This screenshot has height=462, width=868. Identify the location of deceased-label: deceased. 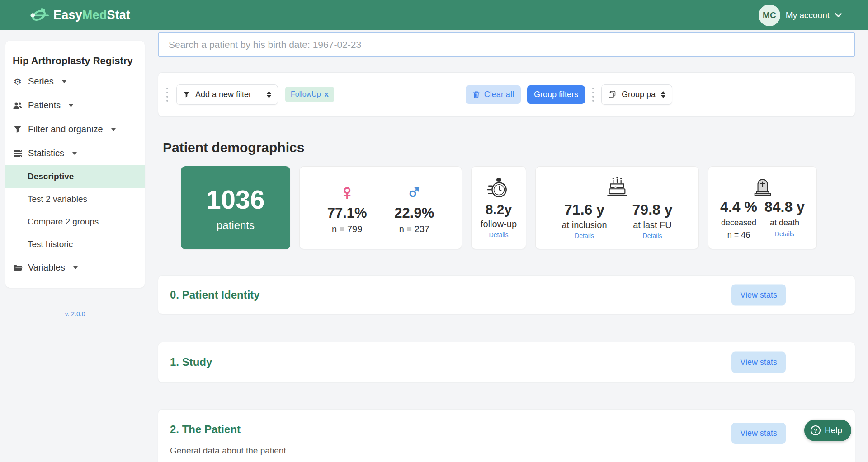
(739, 223).